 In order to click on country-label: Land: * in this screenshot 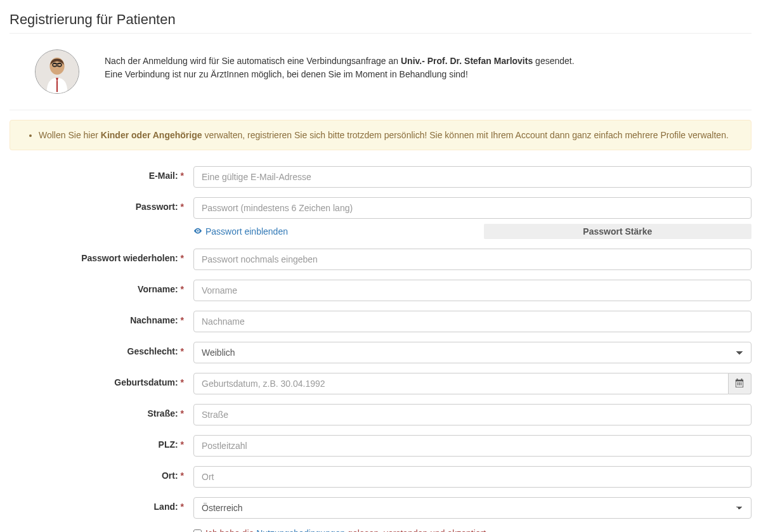, I will do `click(101, 505)`.